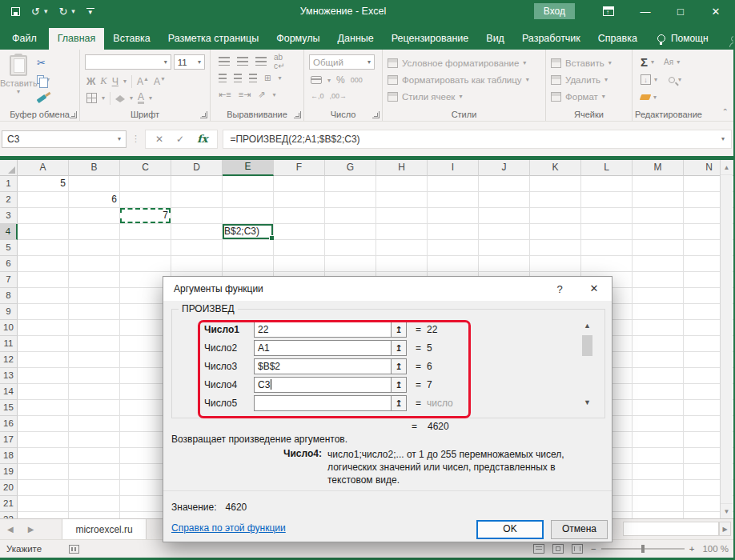 The height and width of the screenshot is (560, 735). What do you see at coordinates (402, 184) in the screenshot?
I see `cell-H1` at bounding box center [402, 184].